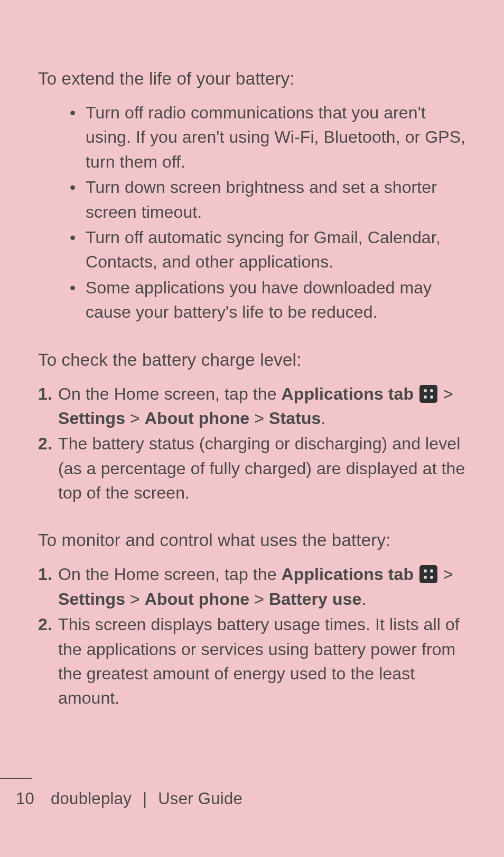  Describe the element at coordinates (252, 793) in the screenshot. I see `page-footer: 10 doubleplay | User Guide` at that location.